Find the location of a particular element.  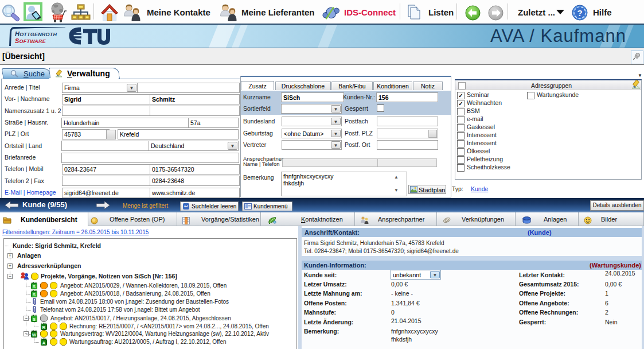

svg-text: A is located at coordinates (44, 343).